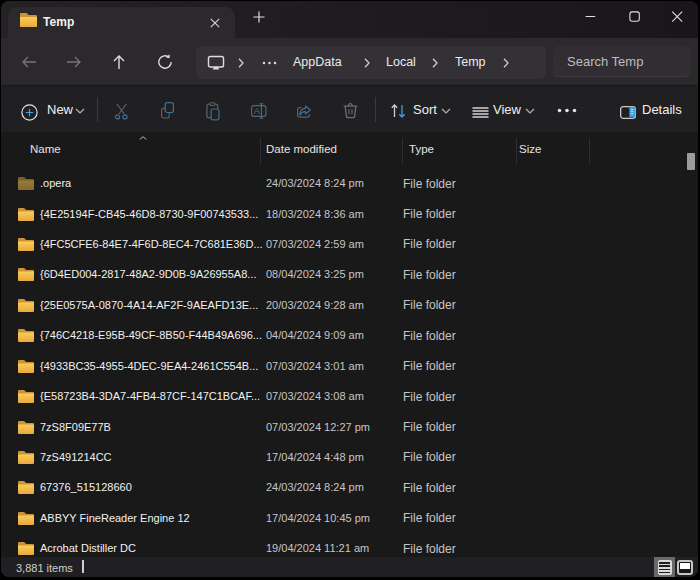 This screenshot has height=580, width=700. What do you see at coordinates (257, 111) in the screenshot?
I see `svg-text: A` at bounding box center [257, 111].